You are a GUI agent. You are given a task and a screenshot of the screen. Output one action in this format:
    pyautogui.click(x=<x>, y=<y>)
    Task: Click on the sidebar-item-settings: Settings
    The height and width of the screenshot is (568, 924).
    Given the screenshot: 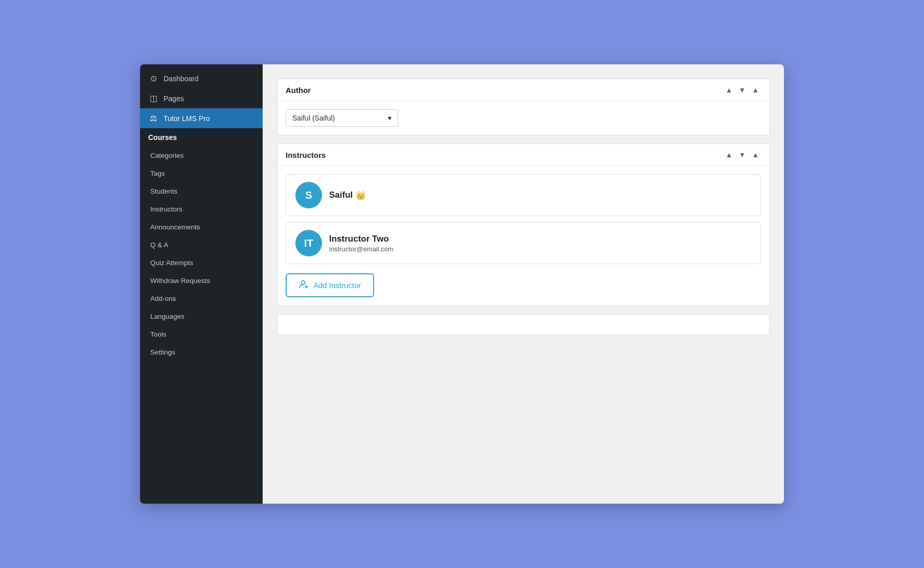 What is the action you would take?
    pyautogui.click(x=201, y=352)
    